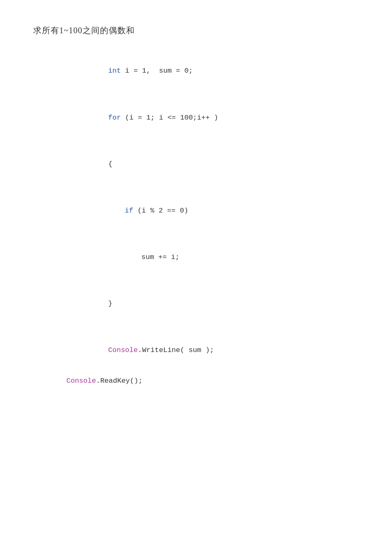 Image resolution: width=392 pixels, height=555 pixels. Describe the element at coordinates (110, 164) in the screenshot. I see `open-brace: {` at that location.